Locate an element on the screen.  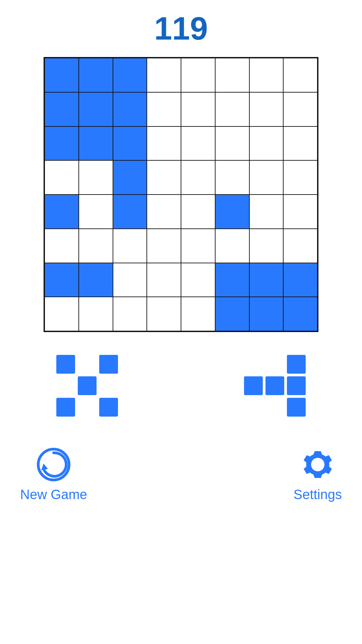
score-display: 119 is located at coordinates (181, 29).